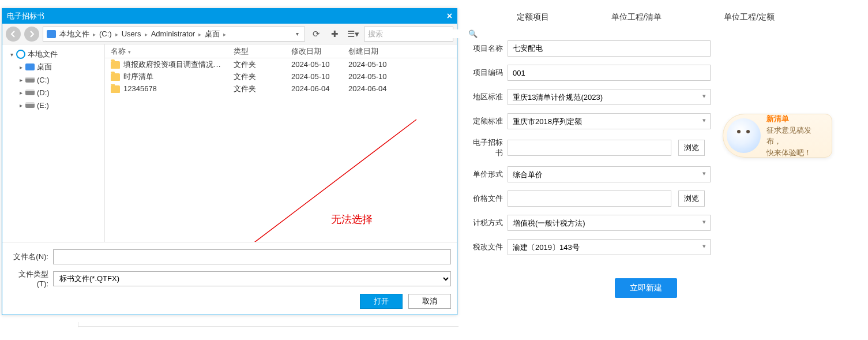  What do you see at coordinates (74, 34) in the screenshot?
I see `breadcrumb-segment: 本地文件` at bounding box center [74, 34].